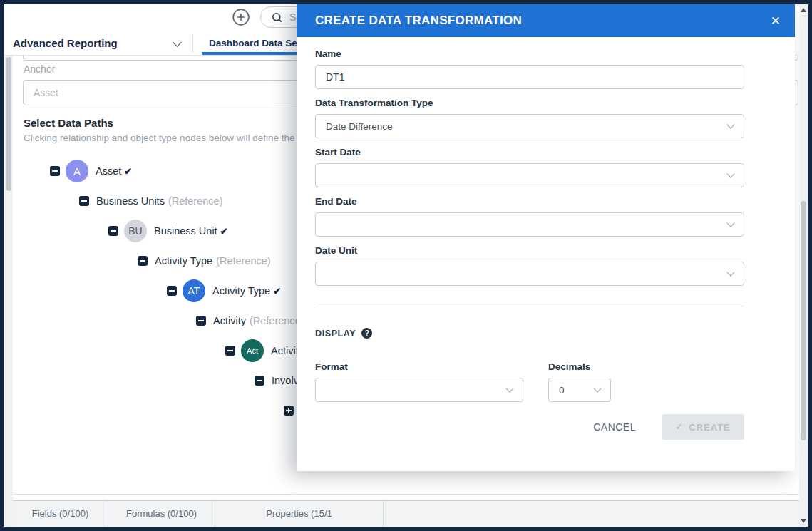  I want to click on tree-node: Activity Type(Reference), so click(204, 261).